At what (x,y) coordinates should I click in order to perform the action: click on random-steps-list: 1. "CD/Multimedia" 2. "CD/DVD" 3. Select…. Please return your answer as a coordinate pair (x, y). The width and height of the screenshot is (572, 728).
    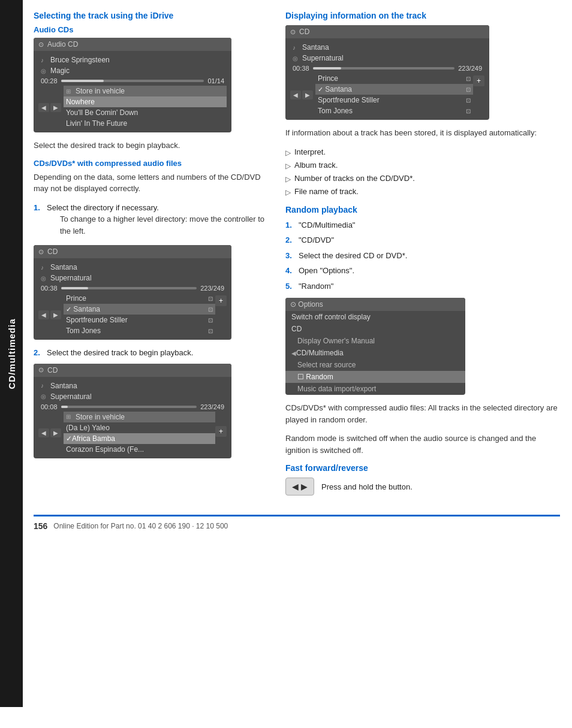
    Looking at the image, I should click on (423, 256).